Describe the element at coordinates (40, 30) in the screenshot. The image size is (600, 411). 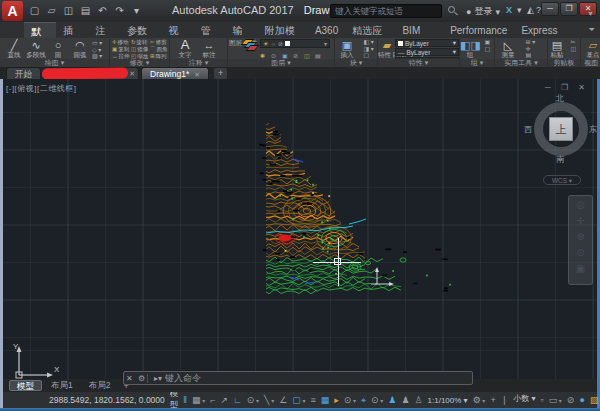
I see `ribbon-tab-1: 默认` at that location.